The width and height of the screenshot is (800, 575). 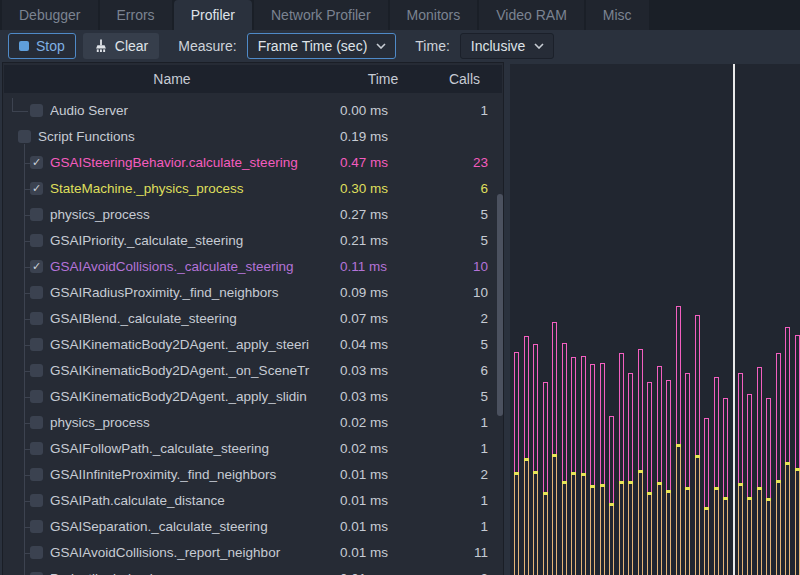 What do you see at coordinates (253, 527) in the screenshot?
I see `table-row: GSAISeparation._calculate_steering0.01 m…` at bounding box center [253, 527].